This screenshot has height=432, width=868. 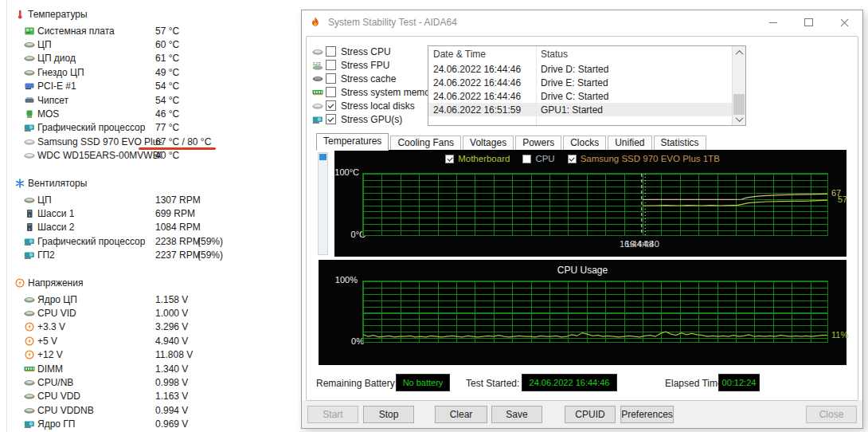 I want to click on stress-option: 123Stress FPU, so click(x=375, y=65).